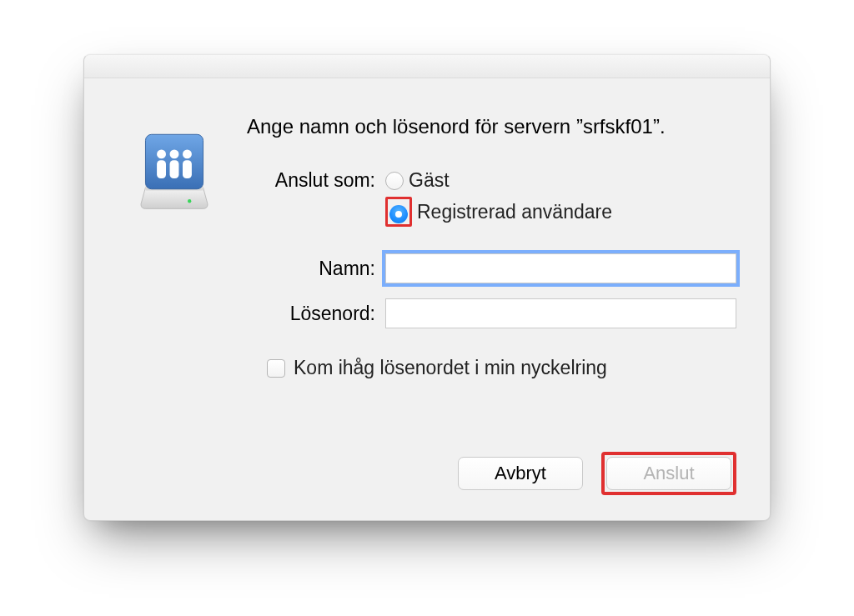 Image resolution: width=854 pixels, height=616 pixels. Describe the element at coordinates (316, 313) in the screenshot. I see `password-label: Lösenord:` at that location.